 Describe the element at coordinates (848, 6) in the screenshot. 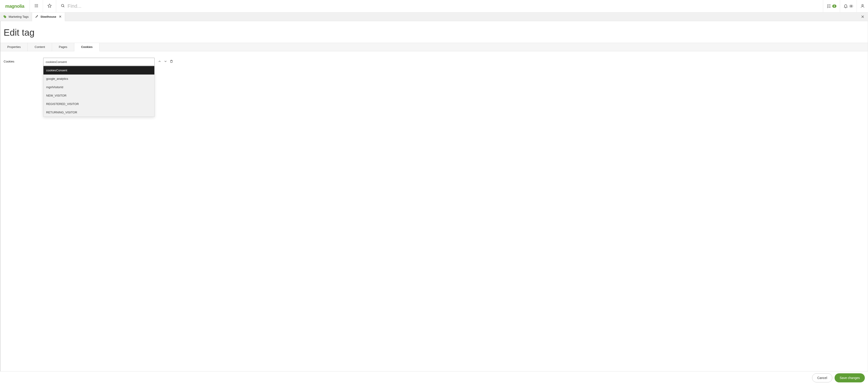

I see `notifications-button: 0` at that location.